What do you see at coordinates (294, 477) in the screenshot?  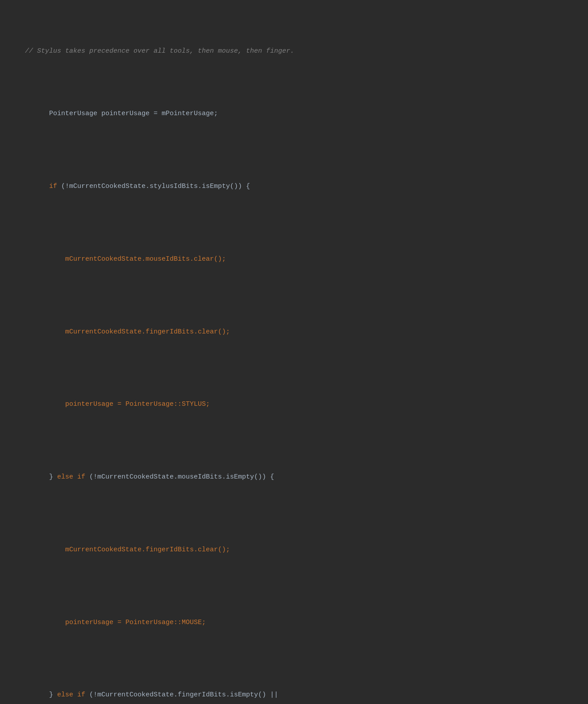 I see `code-line-6: } else if (!mCurrentCookedState.mouseIdB…` at bounding box center [294, 477].